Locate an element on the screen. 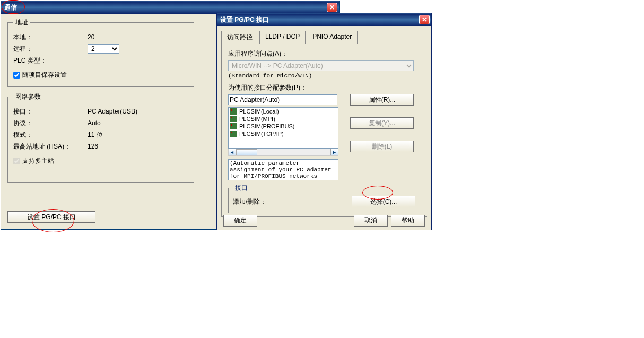  remote-label: 远程： is located at coordinates (50, 49).